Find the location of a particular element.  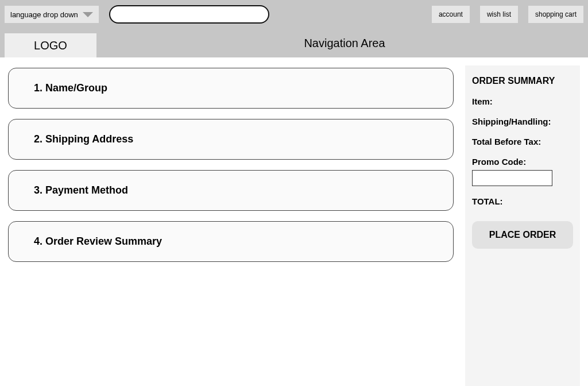

account-button: account is located at coordinates (451, 14).